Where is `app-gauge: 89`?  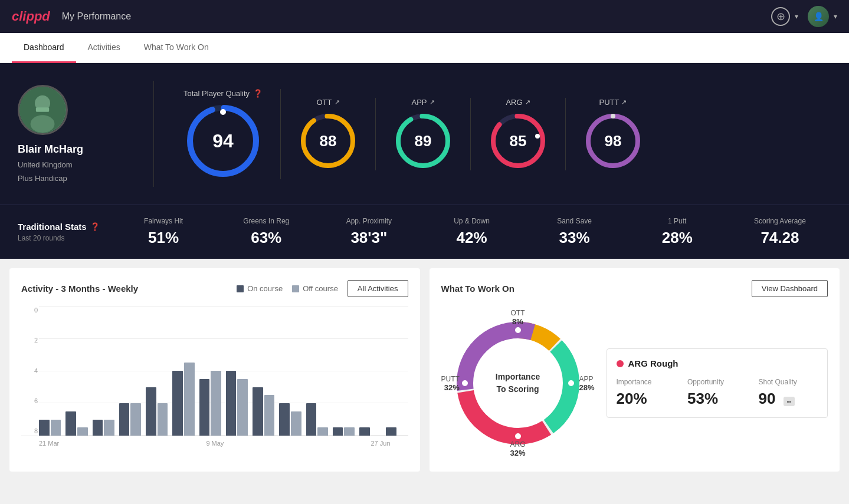
app-gauge: 89 is located at coordinates (423, 141).